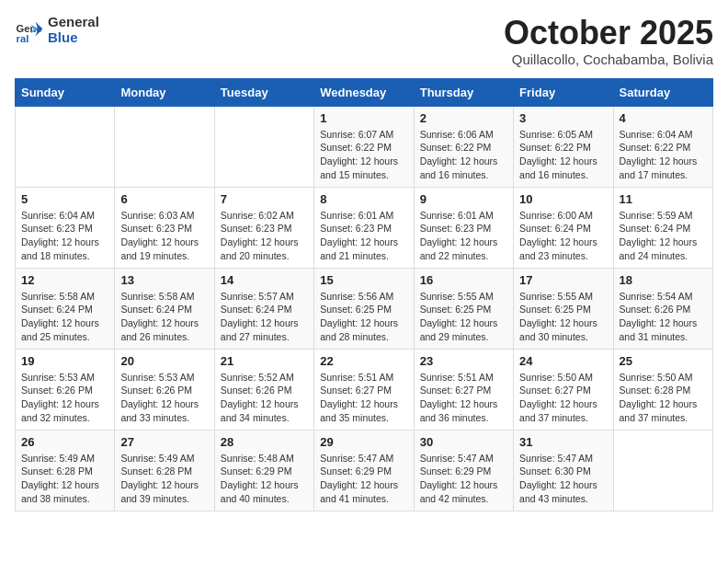  What do you see at coordinates (264, 308) in the screenshot?
I see `calendar-cell-w2-d2: 14Sunrise: 5:57 AM Sunset: 6:24 PM Dayli…` at bounding box center [264, 308].